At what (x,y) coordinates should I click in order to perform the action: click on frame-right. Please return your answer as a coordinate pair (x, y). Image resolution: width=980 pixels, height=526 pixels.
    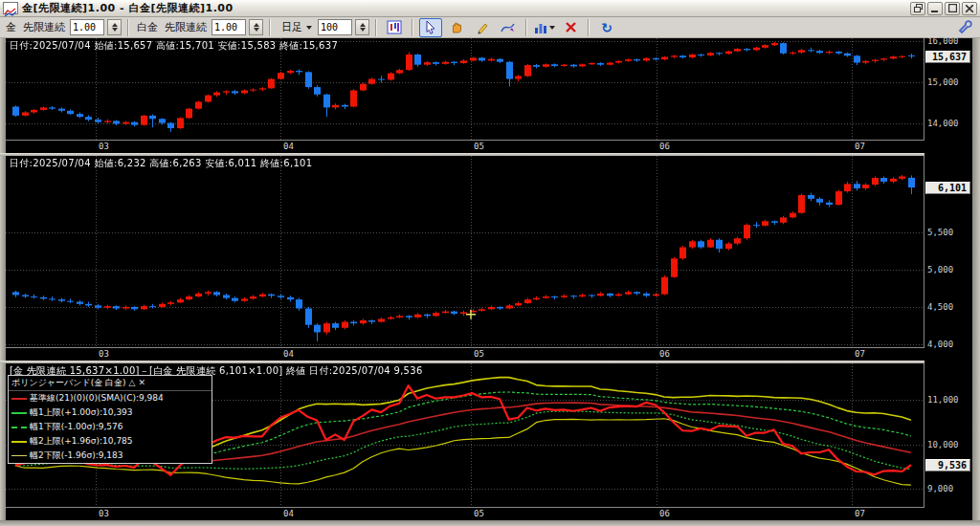
    Looking at the image, I should click on (976, 282).